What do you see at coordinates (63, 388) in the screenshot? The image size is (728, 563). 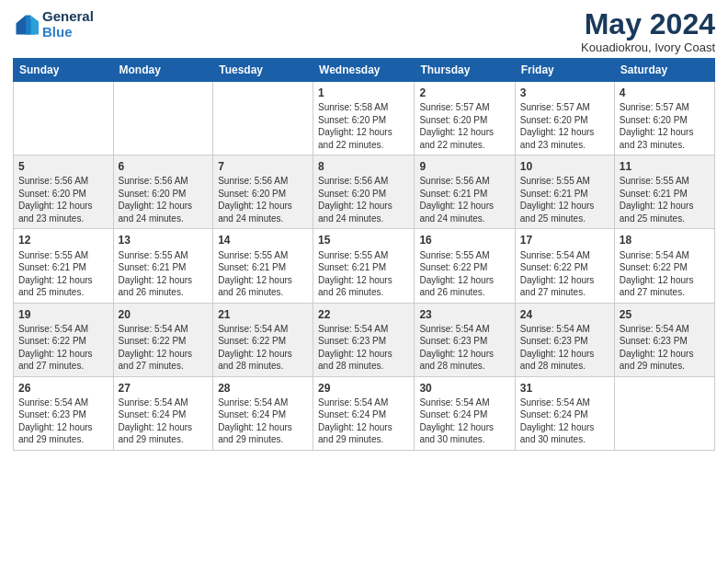 I see `day-number: 26` at bounding box center [63, 388].